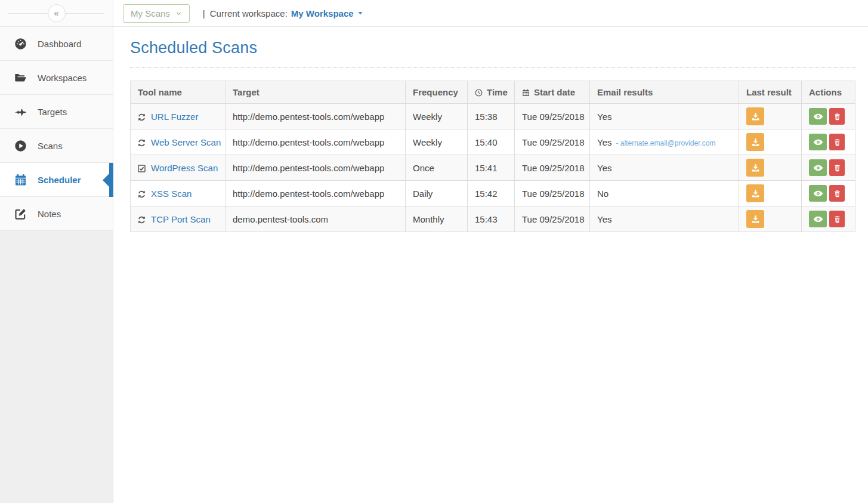 Image resolution: width=868 pixels, height=503 pixels. What do you see at coordinates (111, 180) in the screenshot?
I see `active-item-marker` at bounding box center [111, 180].